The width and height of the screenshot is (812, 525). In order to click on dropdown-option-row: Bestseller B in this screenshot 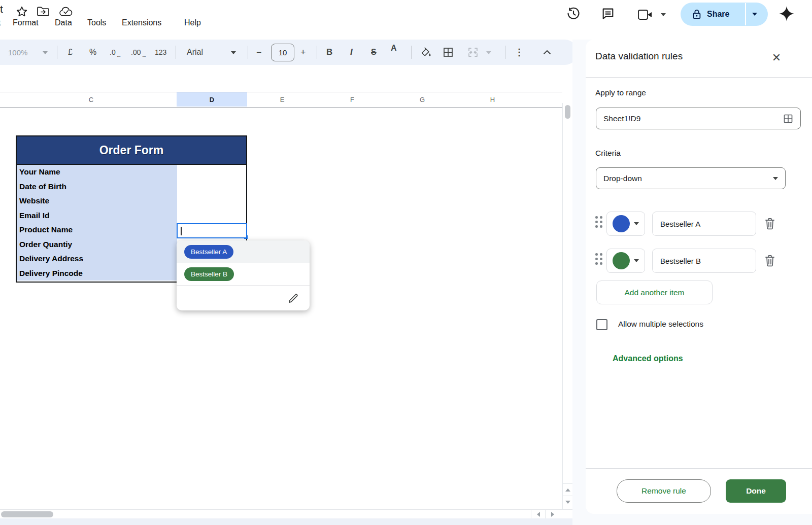, I will do `click(243, 274)`.